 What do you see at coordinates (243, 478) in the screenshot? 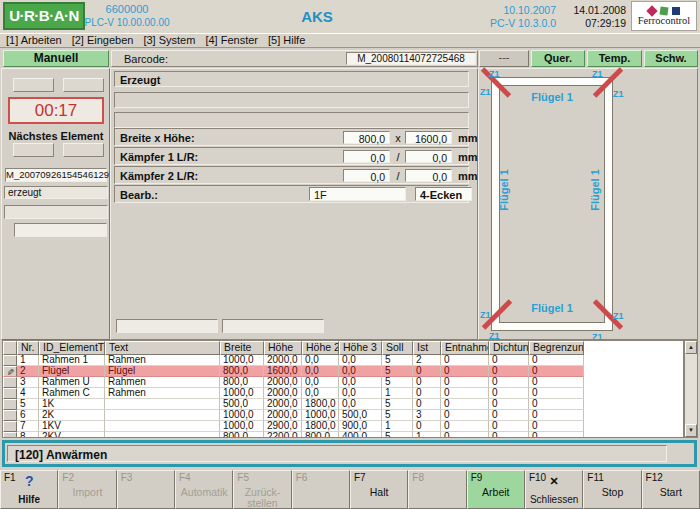
I see `fkey-number: F5` at bounding box center [243, 478].